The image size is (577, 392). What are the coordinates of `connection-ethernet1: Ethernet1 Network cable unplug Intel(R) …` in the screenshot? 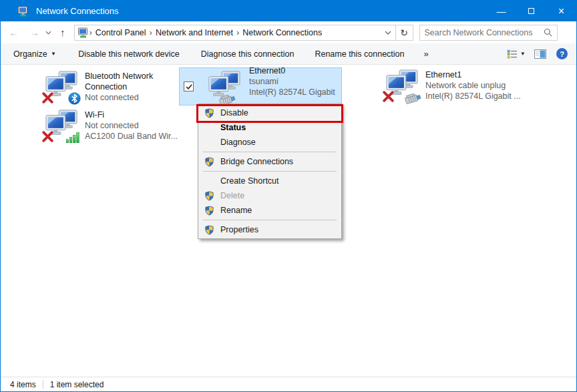 It's located at (455, 85).